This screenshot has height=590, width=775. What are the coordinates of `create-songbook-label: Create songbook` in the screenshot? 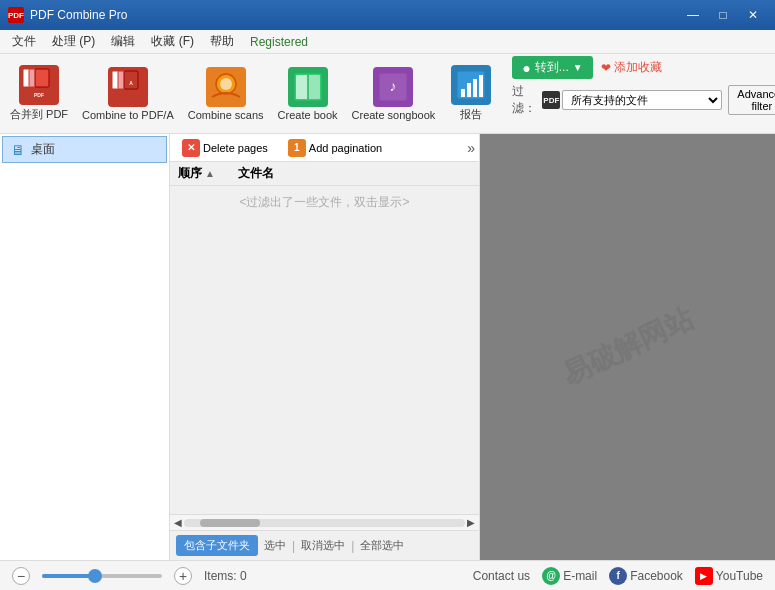 It's located at (394, 115).